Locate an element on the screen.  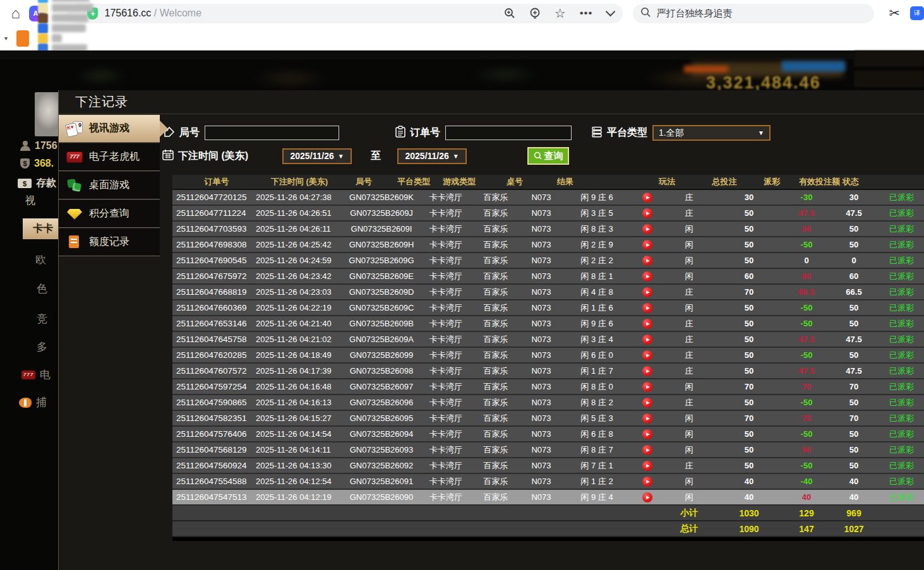
bookmark-label-blurred is located at coordinates (57, 38).